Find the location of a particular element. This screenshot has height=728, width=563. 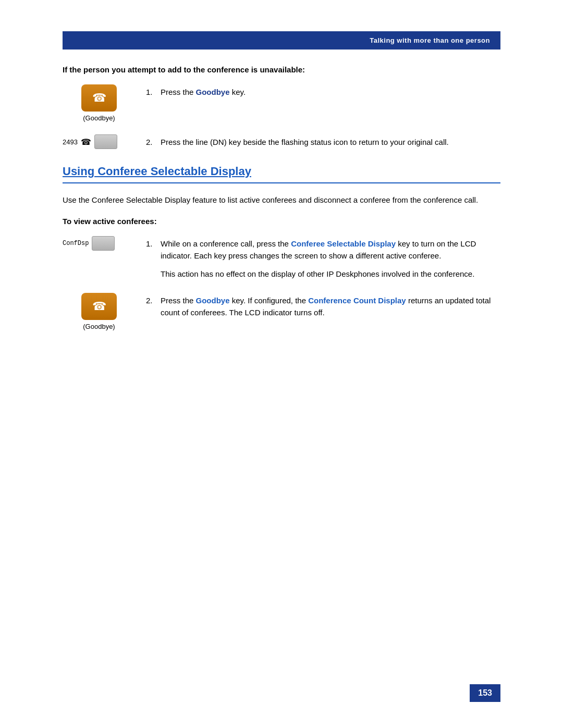

step2-text: 2. Press the line (DN) key beside the fl… is located at coordinates (323, 142).